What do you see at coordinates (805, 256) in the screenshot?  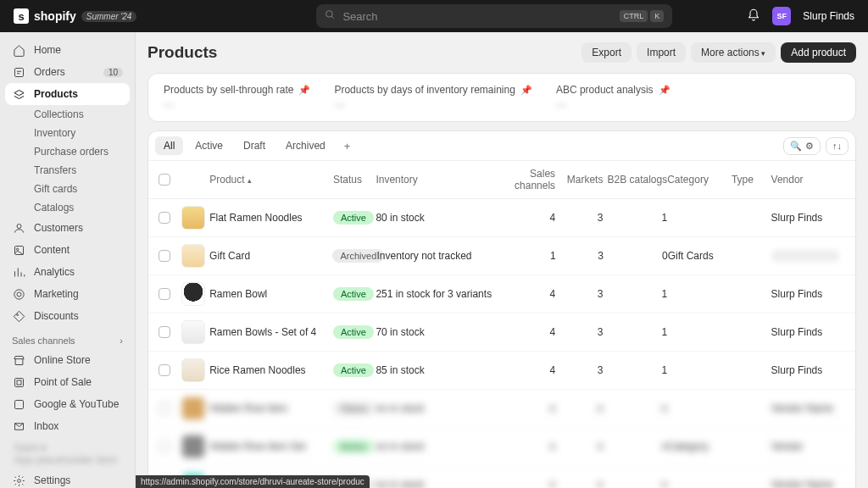 I see `vendor-blur` at bounding box center [805, 256].